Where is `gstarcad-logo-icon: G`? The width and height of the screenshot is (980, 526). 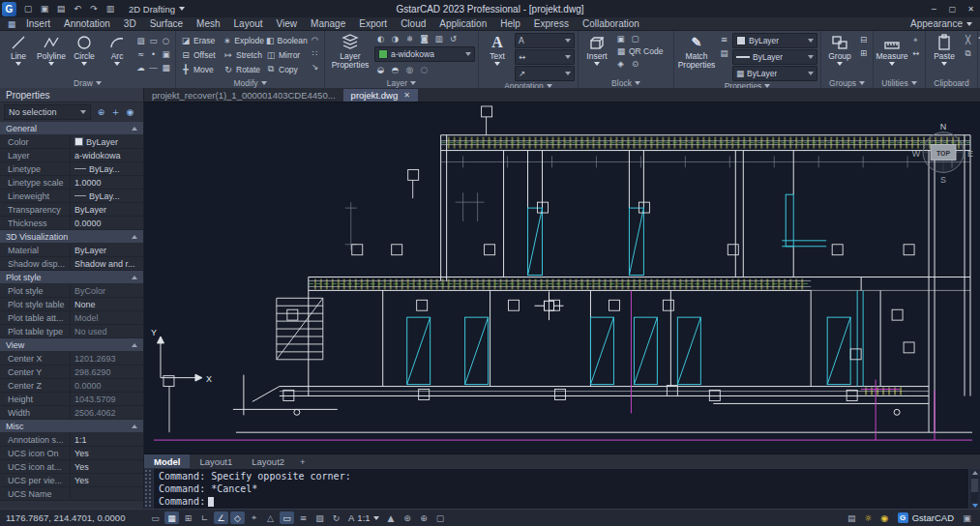 gstarcad-logo-icon: G is located at coordinates (10, 10).